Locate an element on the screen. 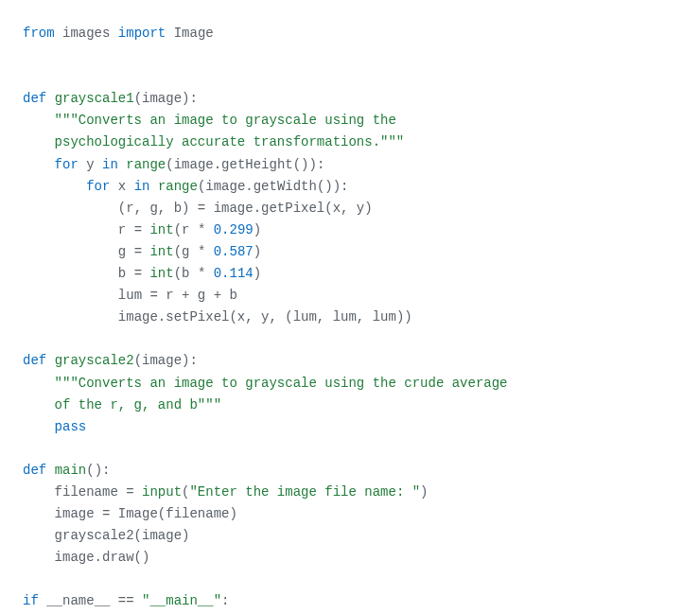 The image size is (700, 614). class-name: Image is located at coordinates (194, 33).